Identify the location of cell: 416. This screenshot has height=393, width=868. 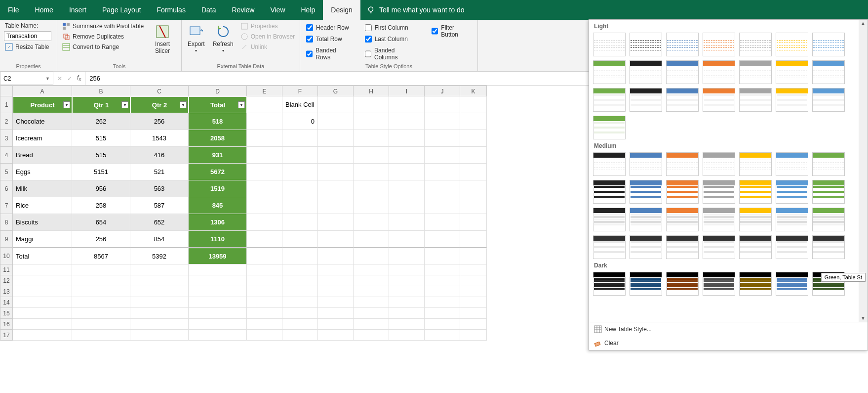
(159, 155).